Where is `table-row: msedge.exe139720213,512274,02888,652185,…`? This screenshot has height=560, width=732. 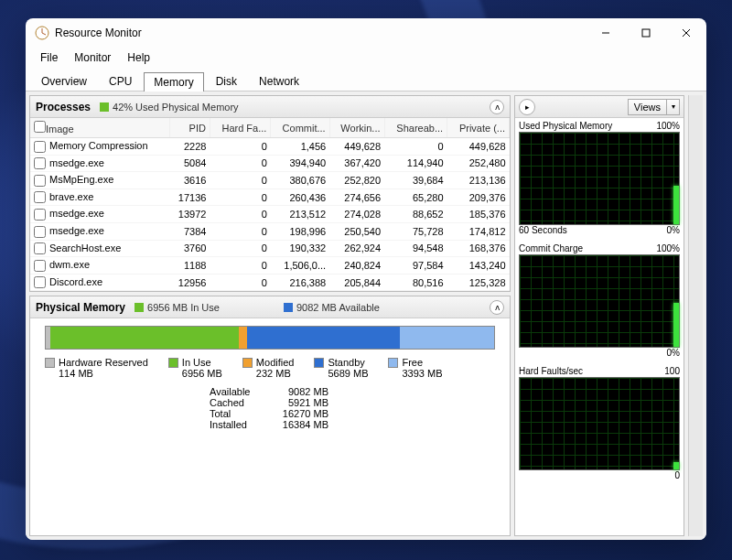 table-row: msedge.exe139720213,512274,02888,652185,… is located at coordinates (270, 214).